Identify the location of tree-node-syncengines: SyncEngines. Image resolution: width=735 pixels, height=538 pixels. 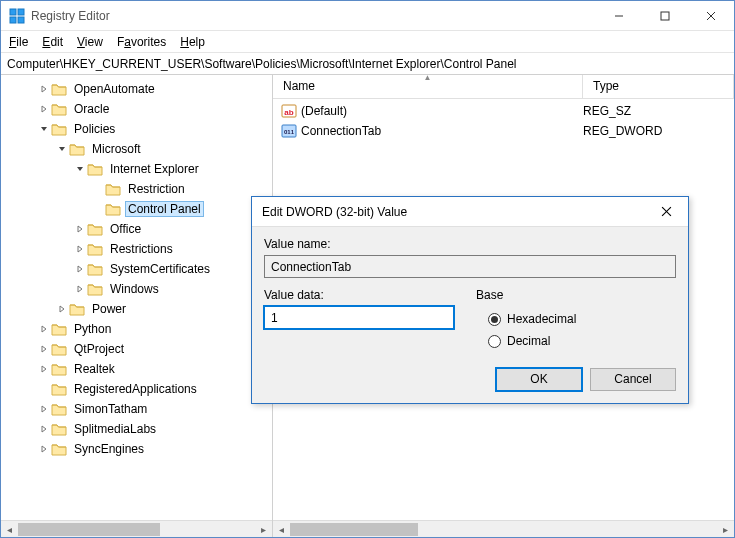
(136, 449).